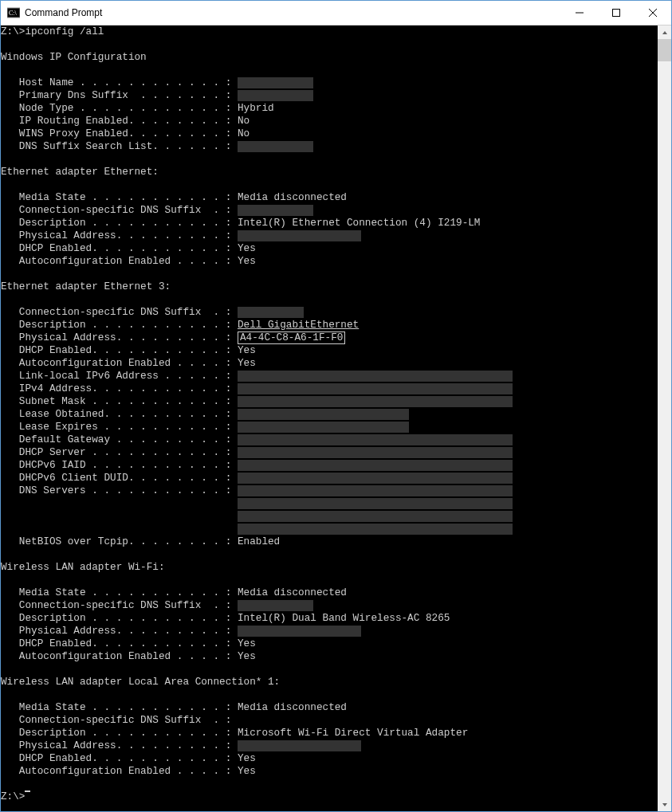  Describe the element at coordinates (120, 389) in the screenshot. I see `field-label: IPv4 Address. . . . . . . . . . . :` at that location.